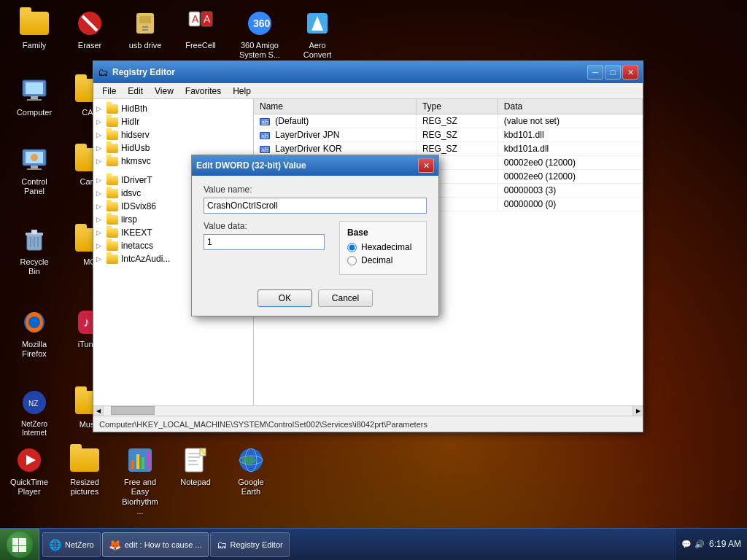  What do you see at coordinates (306, 166) in the screenshot?
I see `dword-dialog-title: Edit DWORD (32-bit) Value` at bounding box center [306, 166].